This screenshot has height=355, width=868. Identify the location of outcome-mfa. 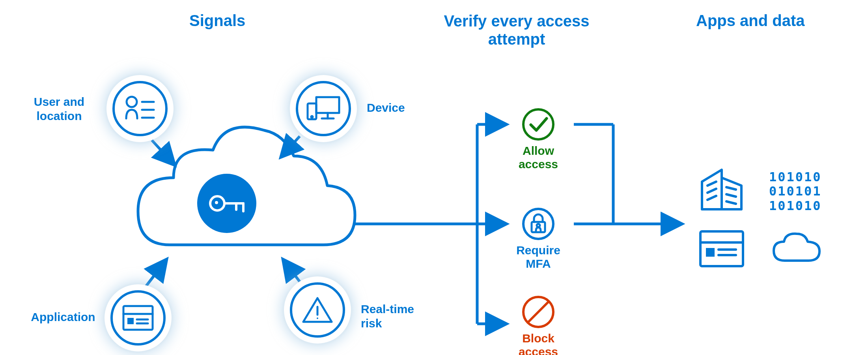
(538, 224).